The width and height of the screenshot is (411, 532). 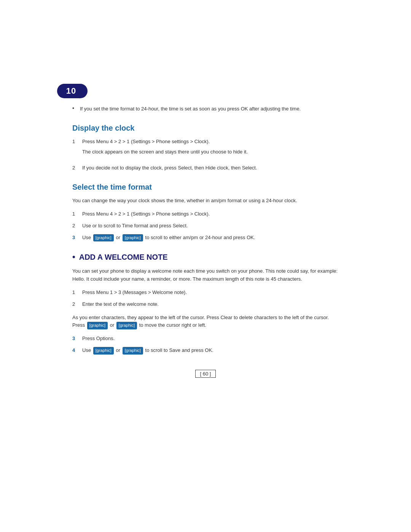 I want to click on list-item: 3 Use [graphic] or [graphic] to scroll t…, so click(x=206, y=238).